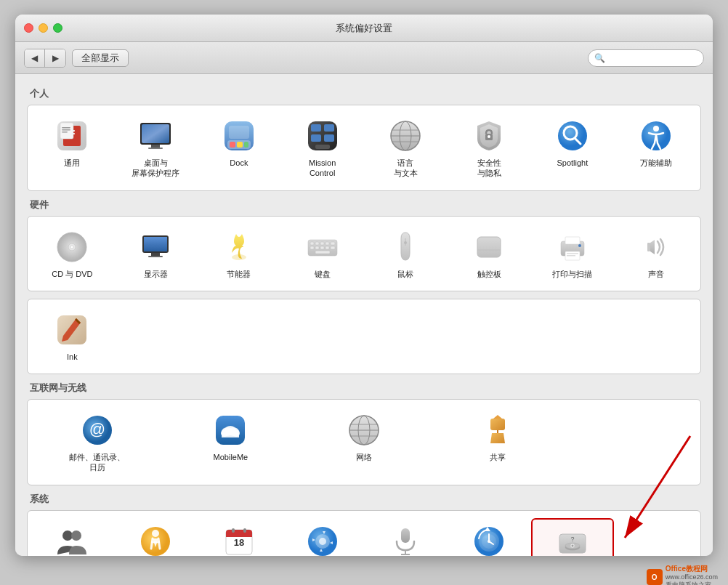 The width and height of the screenshot is (728, 585). Describe the element at coordinates (73, 357) in the screenshot. I see `ink-label: Ink` at that location.